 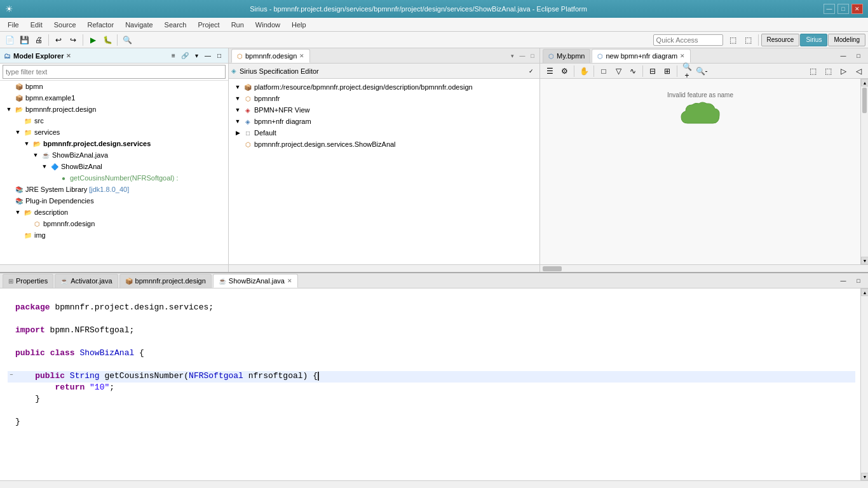 I want to click on diagram-horizontal-scrollbar, so click(x=704, y=268).